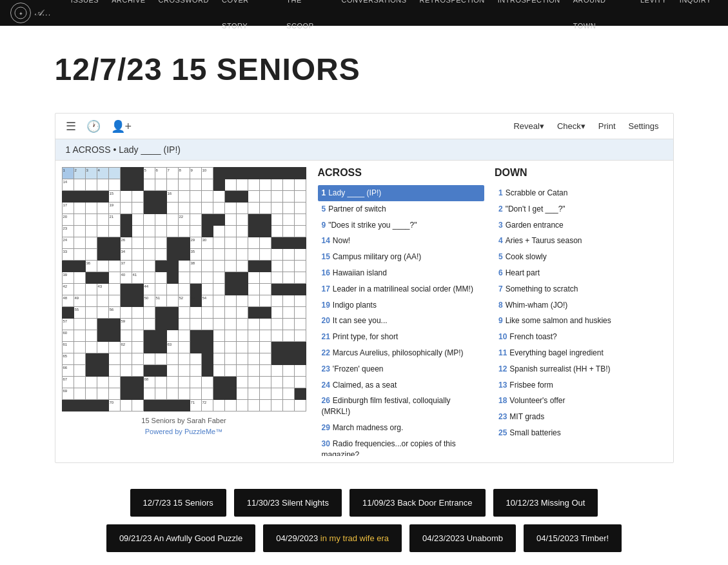 This screenshot has width=728, height=565. I want to click on check-button: Check▾, so click(571, 126).